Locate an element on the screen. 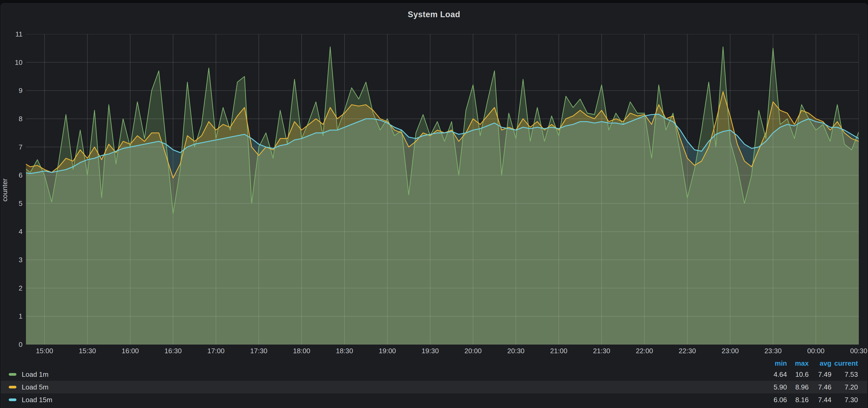 The image size is (868, 408). legend: min max avg current Load 1m 4.64 10.6 7.… is located at coordinates (434, 382).